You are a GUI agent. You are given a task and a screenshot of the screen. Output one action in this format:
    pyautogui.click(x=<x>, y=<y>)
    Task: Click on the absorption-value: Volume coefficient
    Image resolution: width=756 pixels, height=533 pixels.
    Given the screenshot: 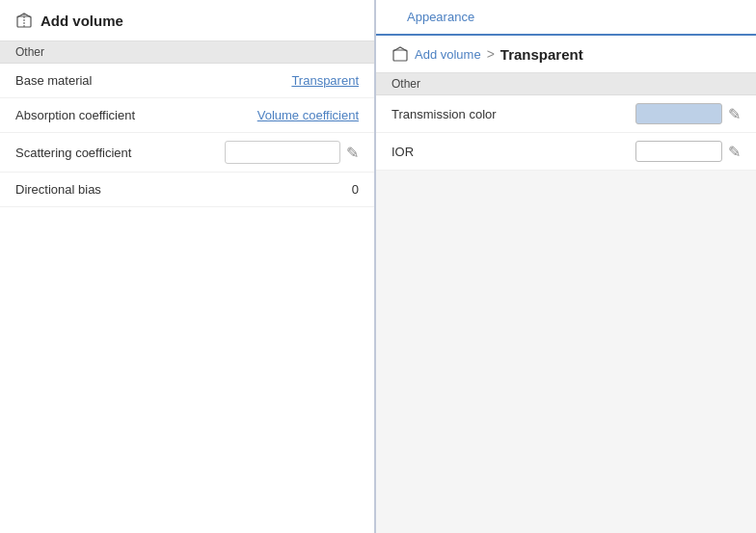 What is the action you would take?
    pyautogui.click(x=309, y=116)
    